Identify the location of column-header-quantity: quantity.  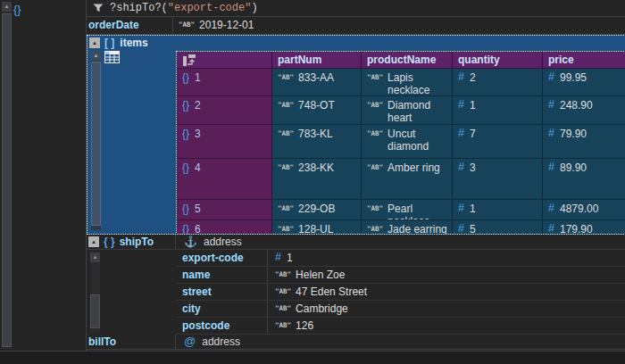
(498, 61).